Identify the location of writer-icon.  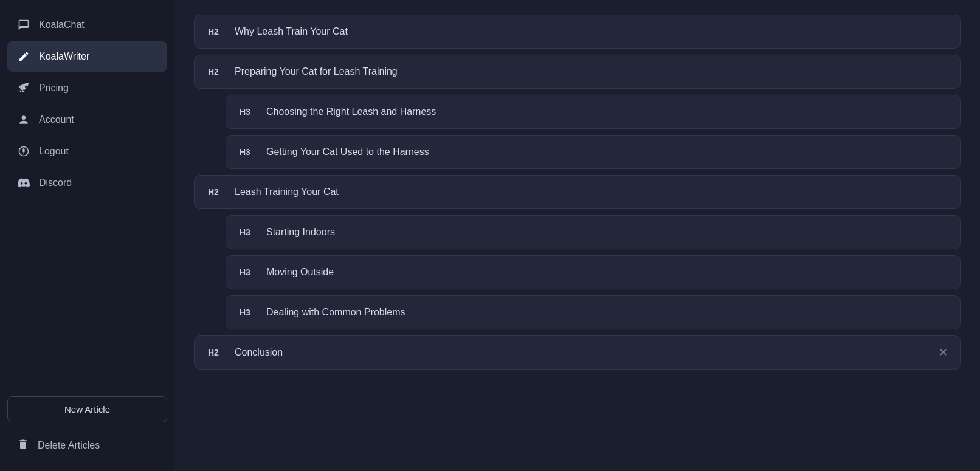
(24, 57).